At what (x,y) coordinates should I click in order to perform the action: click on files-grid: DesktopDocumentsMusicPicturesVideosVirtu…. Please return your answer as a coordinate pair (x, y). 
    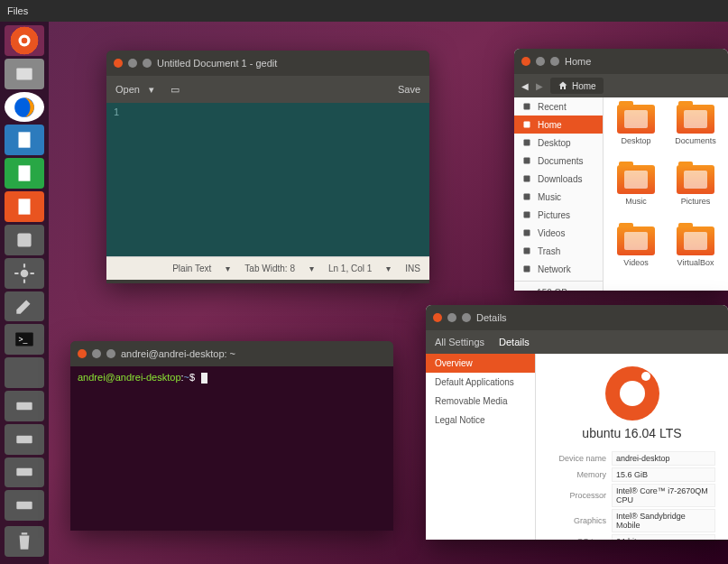
    Looking at the image, I should click on (666, 194).